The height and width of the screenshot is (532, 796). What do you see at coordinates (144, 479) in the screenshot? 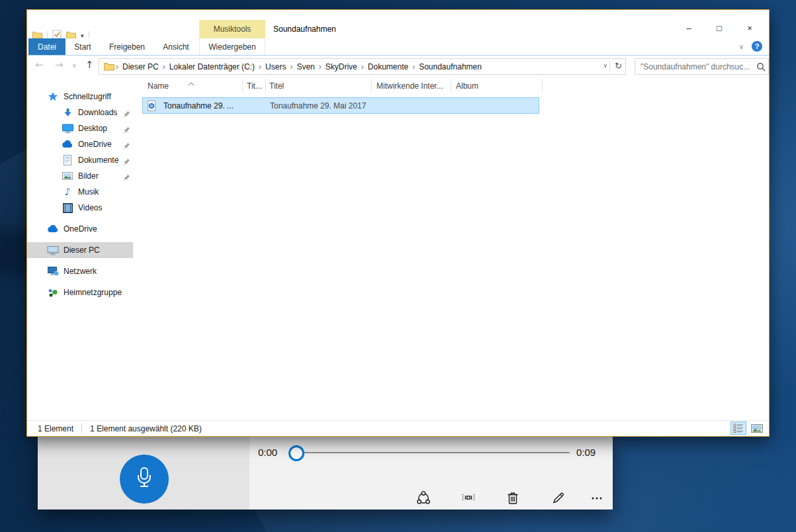
I see `microphone-icon` at bounding box center [144, 479].